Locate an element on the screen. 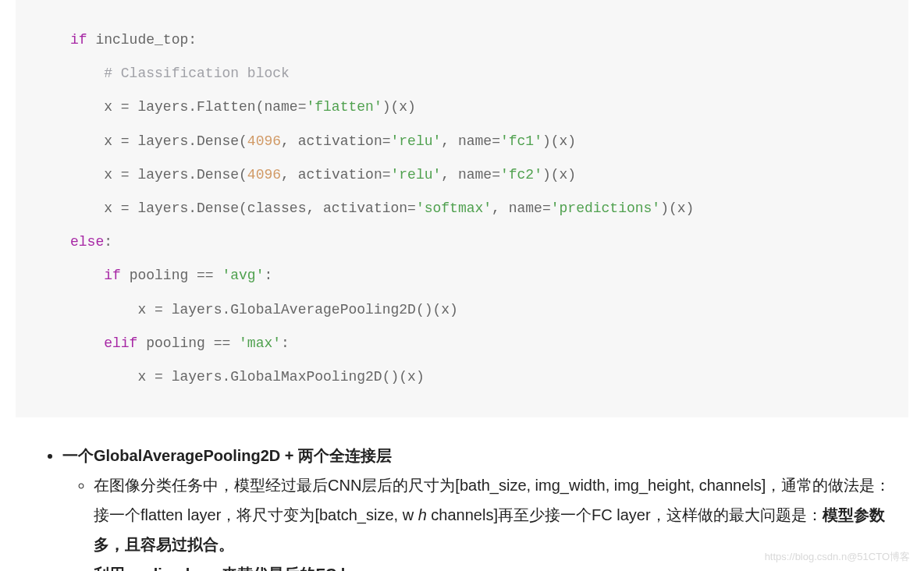 Image resolution: width=924 pixels, height=571 pixels. watermark: https://blog.csdn.n@51CTO博客 is located at coordinates (837, 557).